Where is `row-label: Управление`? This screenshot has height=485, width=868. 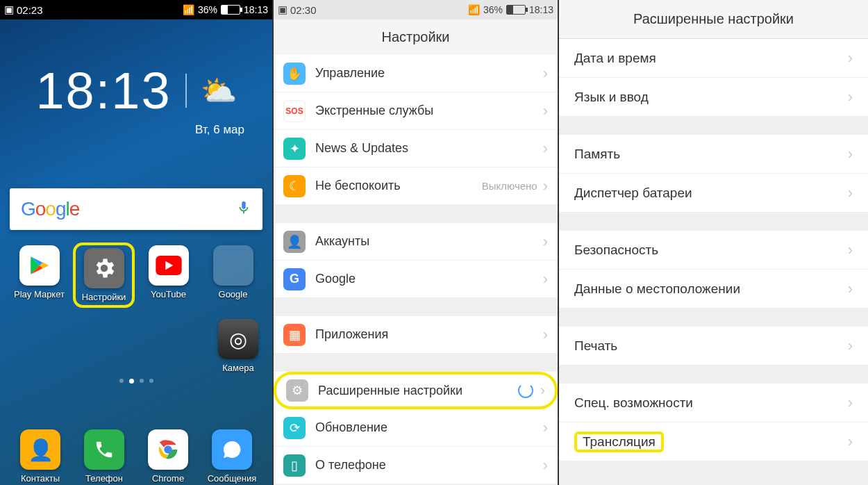
row-label: Управление is located at coordinates (429, 74).